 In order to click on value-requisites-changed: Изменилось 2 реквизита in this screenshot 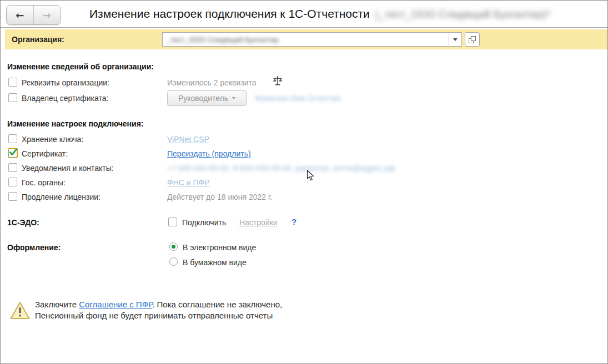, I will do `click(212, 83)`.